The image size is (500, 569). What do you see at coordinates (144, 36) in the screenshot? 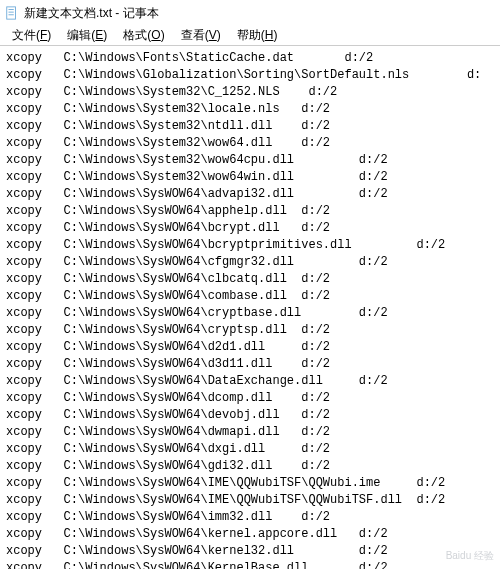
I see `menu-format: 格式(O)` at bounding box center [144, 36].